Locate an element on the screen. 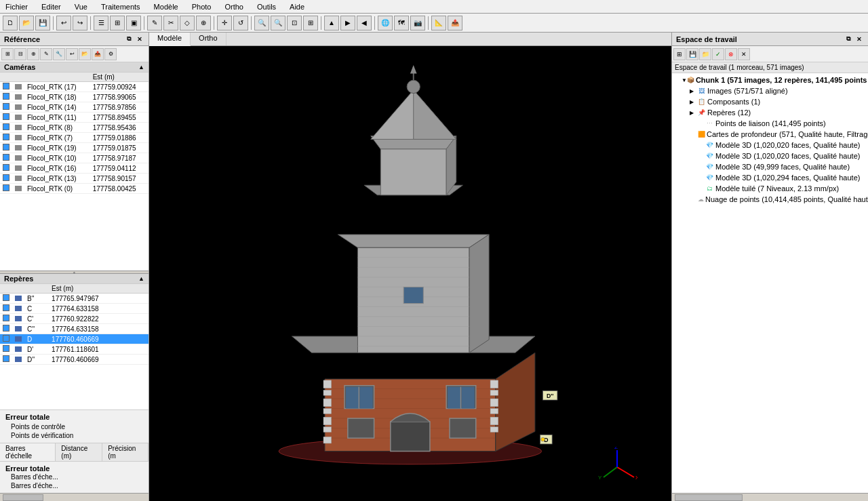  toolbar-export: 📤 is located at coordinates (455, 23).